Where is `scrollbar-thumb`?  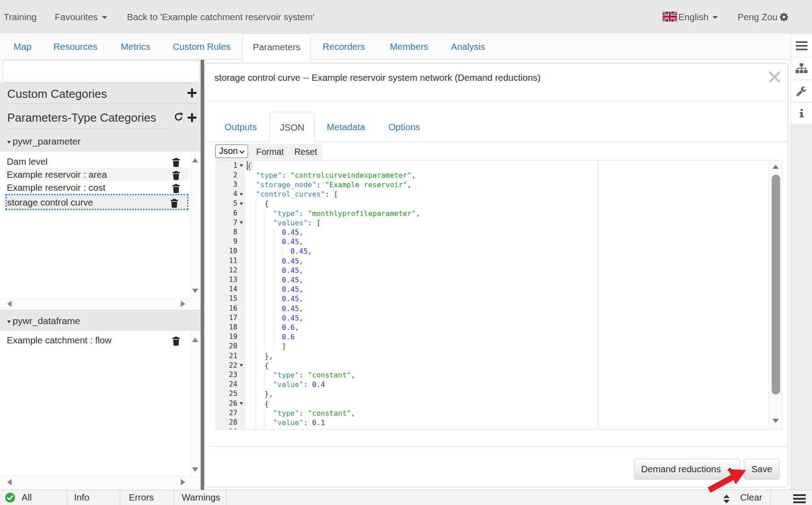
scrollbar-thumb is located at coordinates (776, 285).